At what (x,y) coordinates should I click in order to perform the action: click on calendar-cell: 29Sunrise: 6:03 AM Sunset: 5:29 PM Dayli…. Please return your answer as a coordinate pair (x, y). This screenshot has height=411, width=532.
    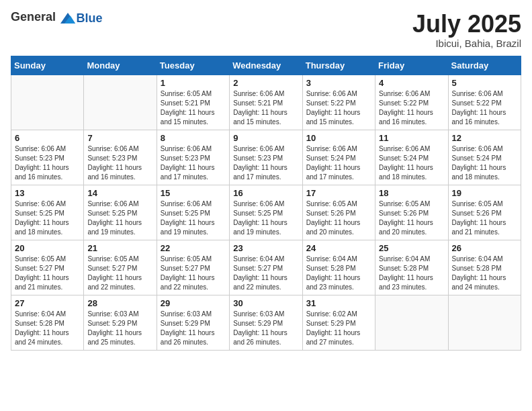
    Looking at the image, I should click on (193, 322).